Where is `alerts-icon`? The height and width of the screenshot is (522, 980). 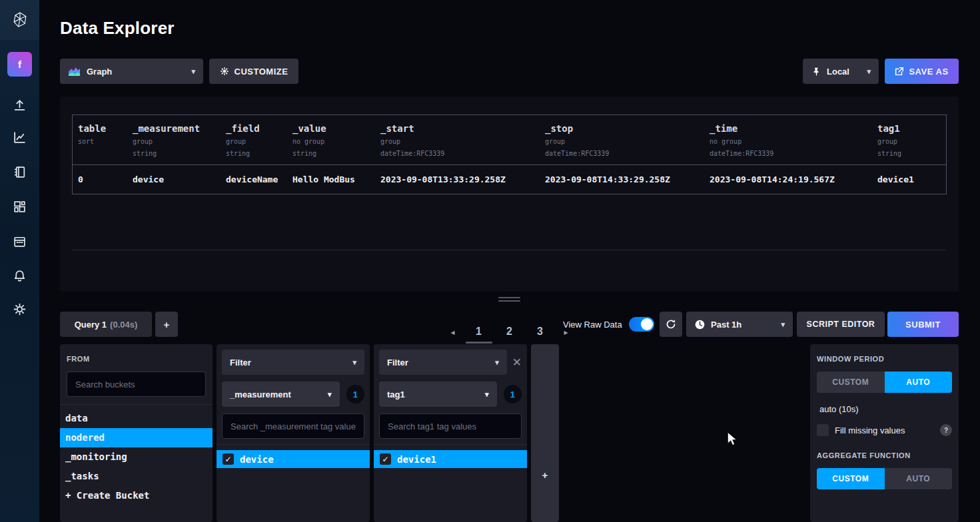
alerts-icon is located at coordinates (20, 276).